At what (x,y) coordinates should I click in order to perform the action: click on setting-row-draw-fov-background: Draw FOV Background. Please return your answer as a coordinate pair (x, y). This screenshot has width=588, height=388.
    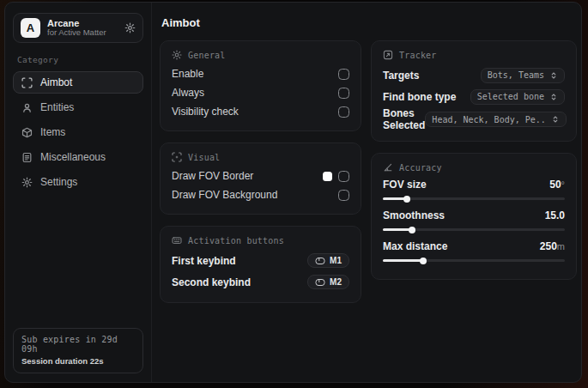
    Looking at the image, I should click on (261, 195).